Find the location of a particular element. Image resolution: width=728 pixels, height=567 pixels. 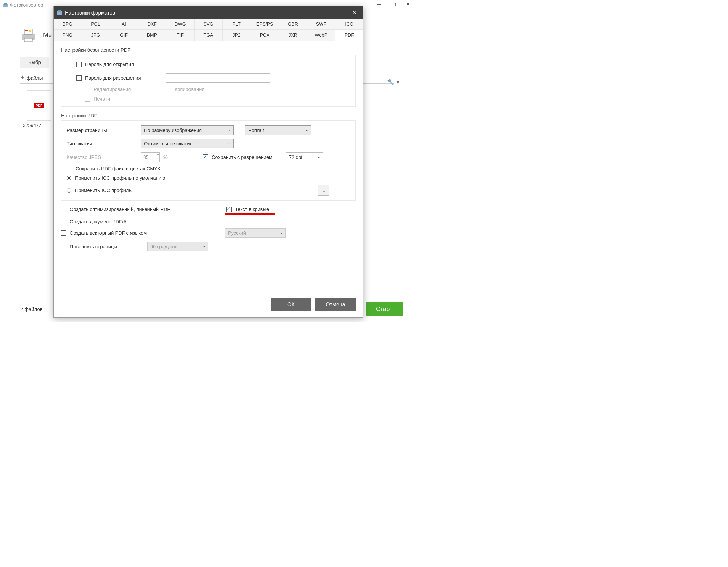

format-tab-dwg: DWG is located at coordinates (180, 24).